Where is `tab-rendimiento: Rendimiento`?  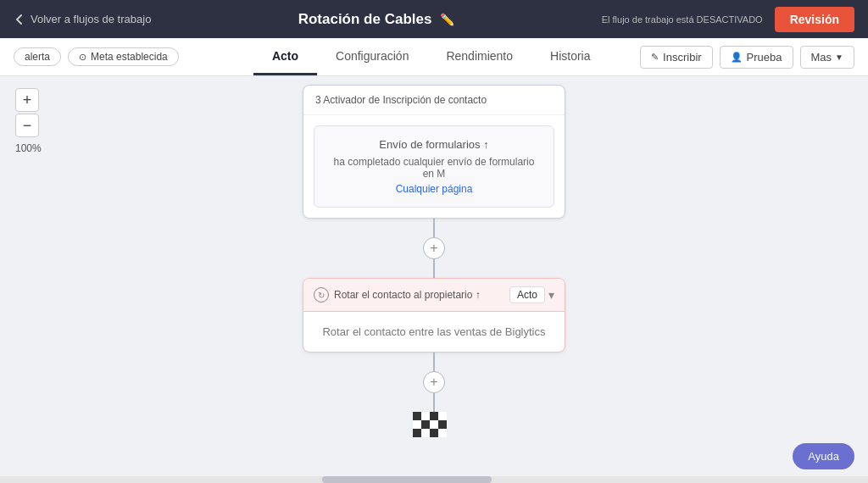 tab-rendimiento: Rendimiento is located at coordinates (480, 58).